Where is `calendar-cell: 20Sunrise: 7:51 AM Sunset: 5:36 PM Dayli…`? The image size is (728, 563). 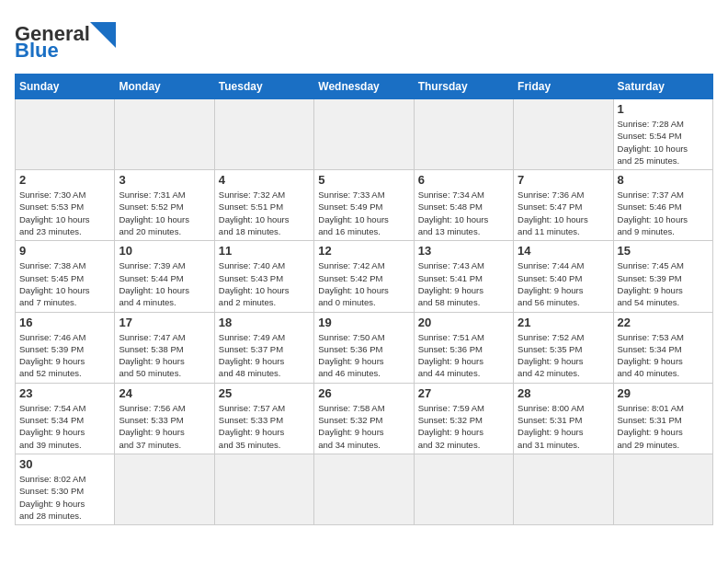
calendar-cell: 20Sunrise: 7:51 AM Sunset: 5:36 PM Dayli… is located at coordinates (463, 348).